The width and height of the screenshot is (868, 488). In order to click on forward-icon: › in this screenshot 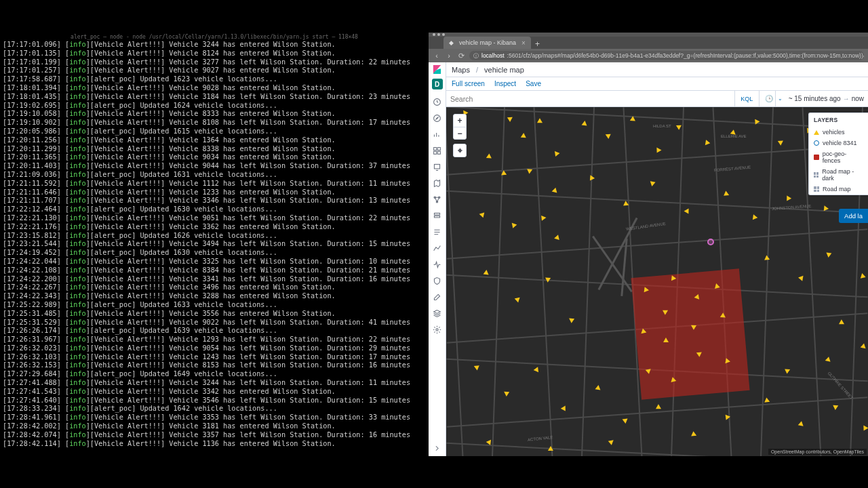, I will do `click(449, 56)`.